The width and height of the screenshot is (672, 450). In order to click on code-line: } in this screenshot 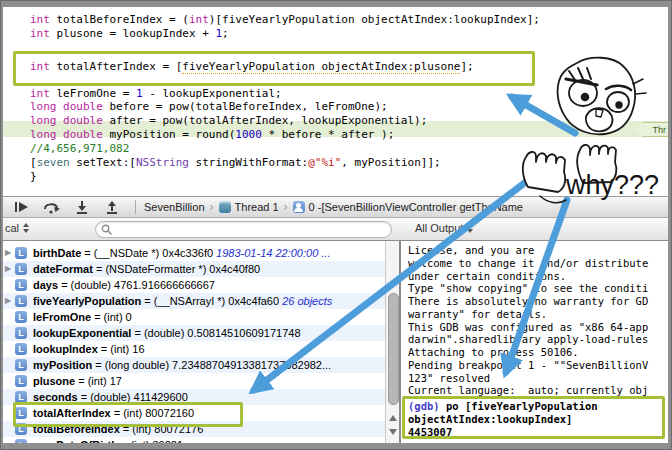, I will do `click(34, 177)`.